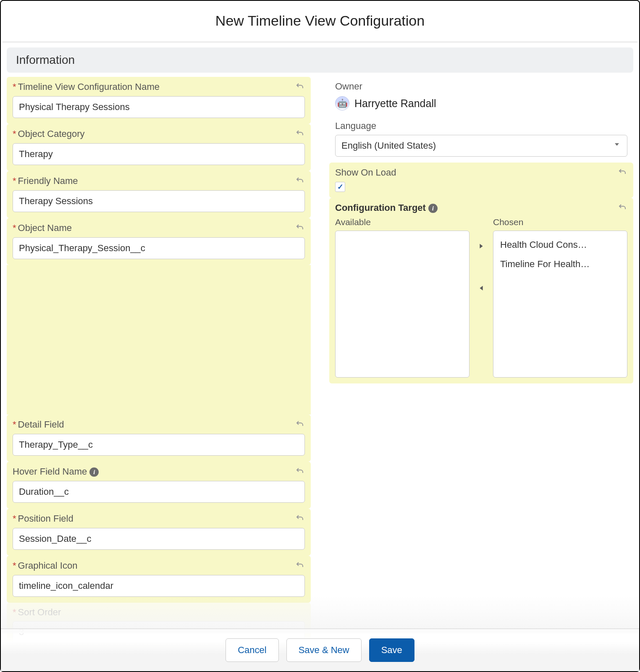 The image size is (640, 672). I want to click on field-config-name: *Timeline View Configuration Name, so click(159, 100).